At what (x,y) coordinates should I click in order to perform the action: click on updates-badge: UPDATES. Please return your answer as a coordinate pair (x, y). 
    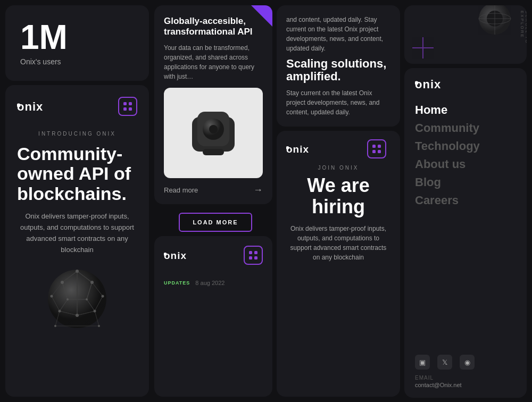
    Looking at the image, I should click on (177, 283).